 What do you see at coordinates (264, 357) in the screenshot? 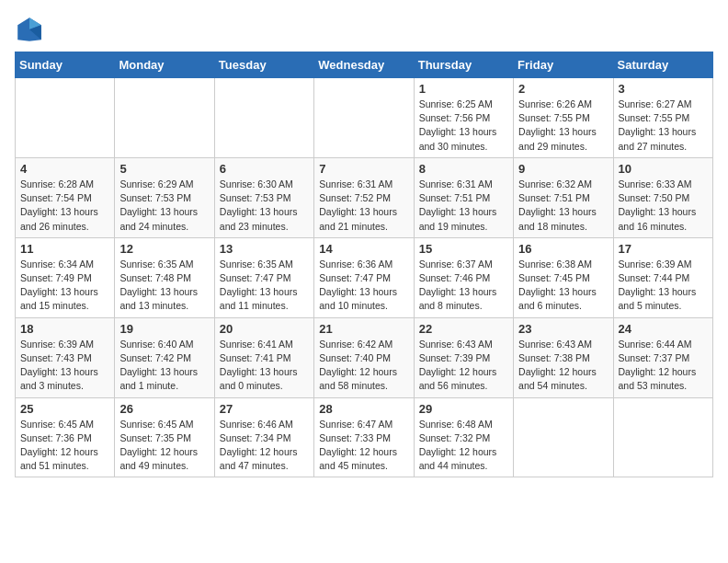
I see `calendar-cell: 20Sunrise: 6:41 AM Sunset: 7:41 PM Dayli…` at bounding box center [264, 357].